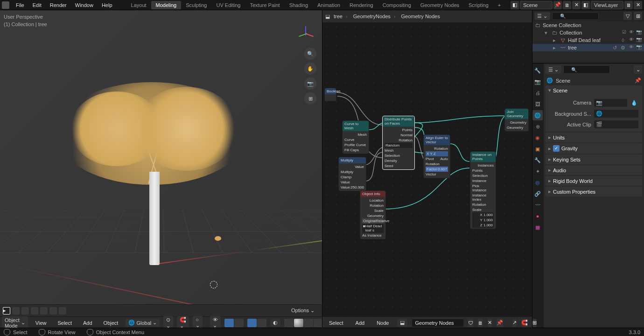 The width and height of the screenshot is (644, 336). What do you see at coordinates (576, 5) in the screenshot?
I see `scene-delete-icon: ✕` at bounding box center [576, 5].